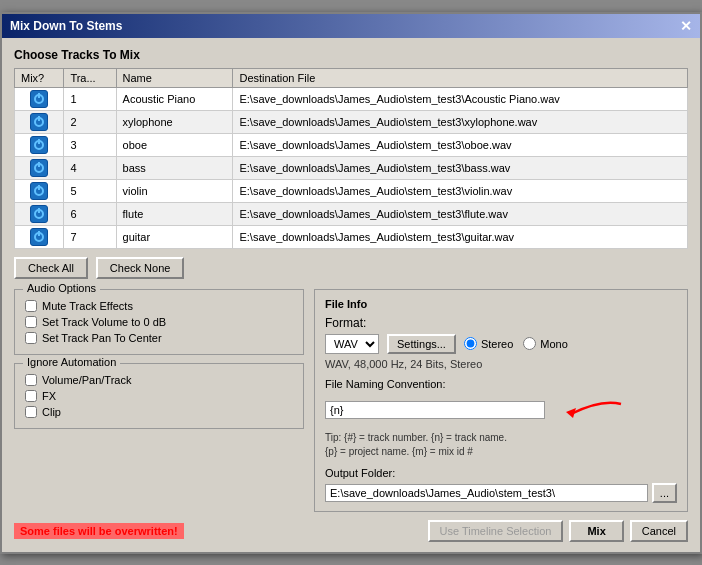  I want to click on stereo-radio, so click(470, 344).